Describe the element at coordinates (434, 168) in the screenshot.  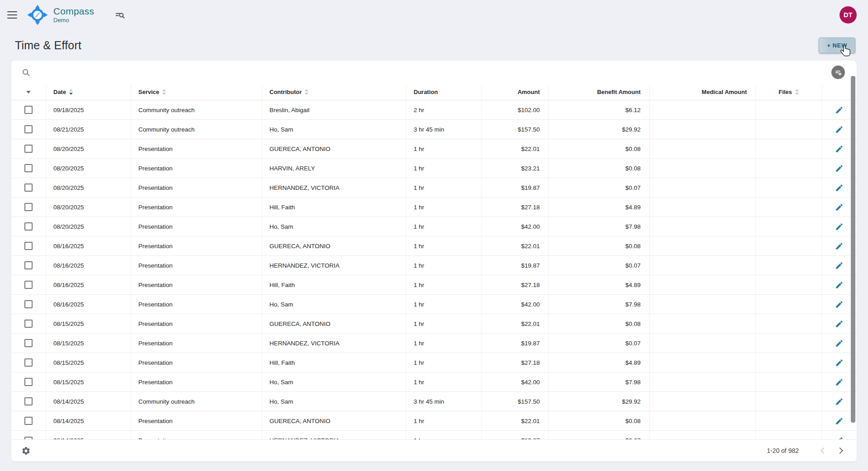
I see `table-row: 08/20/2025PresentationHARVIN, ARELY1 hr$…` at that location.